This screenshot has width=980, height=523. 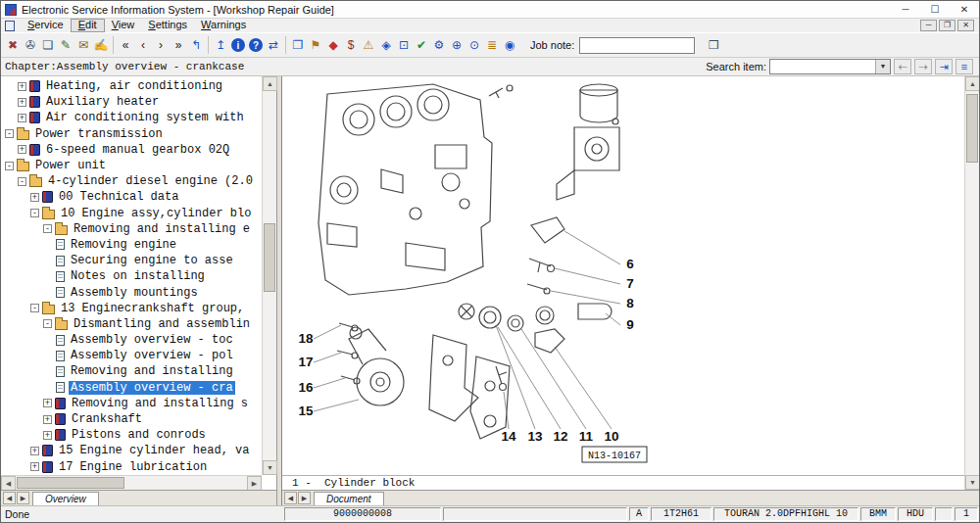 I want to click on mail-icon: ✉, so click(x=83, y=45).